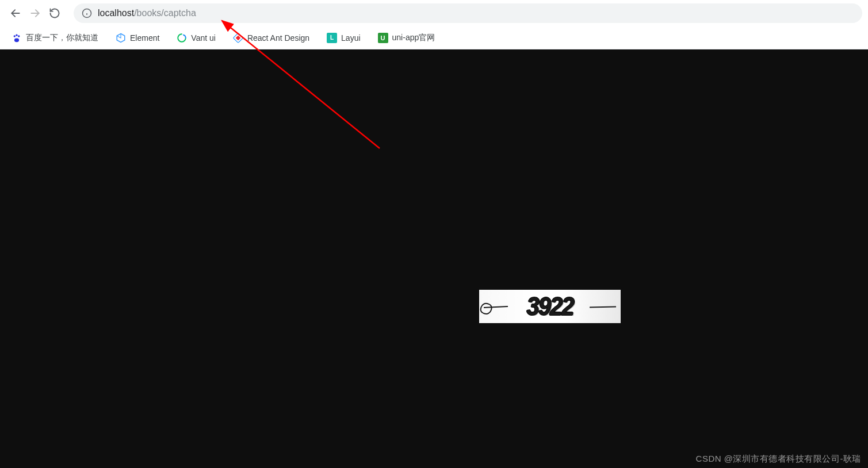 Image resolution: width=868 pixels, height=468 pixels. Describe the element at coordinates (16, 13) in the screenshot. I see `arrow-left-icon` at that location.